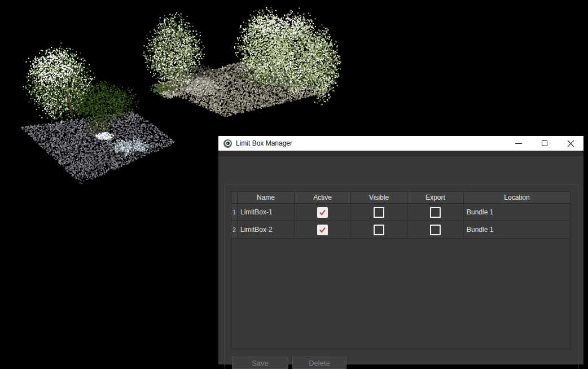  What do you see at coordinates (319, 363) in the screenshot?
I see `delete-button: Delete` at bounding box center [319, 363].